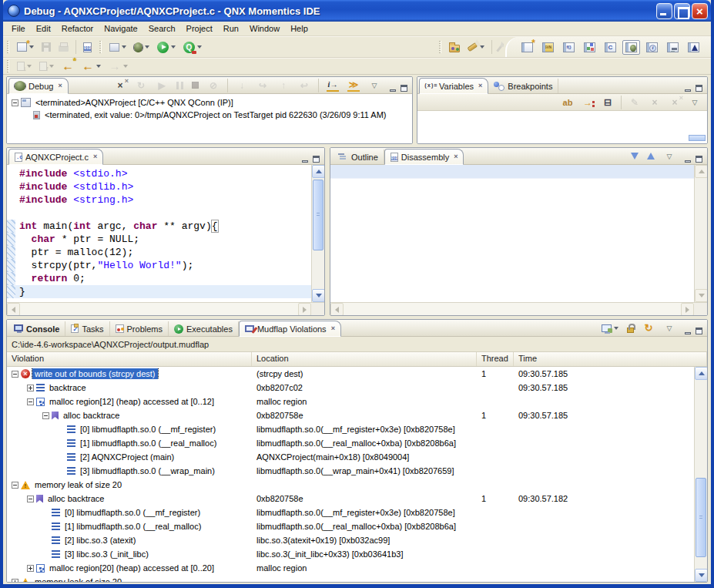  Describe the element at coordinates (317, 234) in the screenshot. I see `editor-vertical-scrollbar` at that location.